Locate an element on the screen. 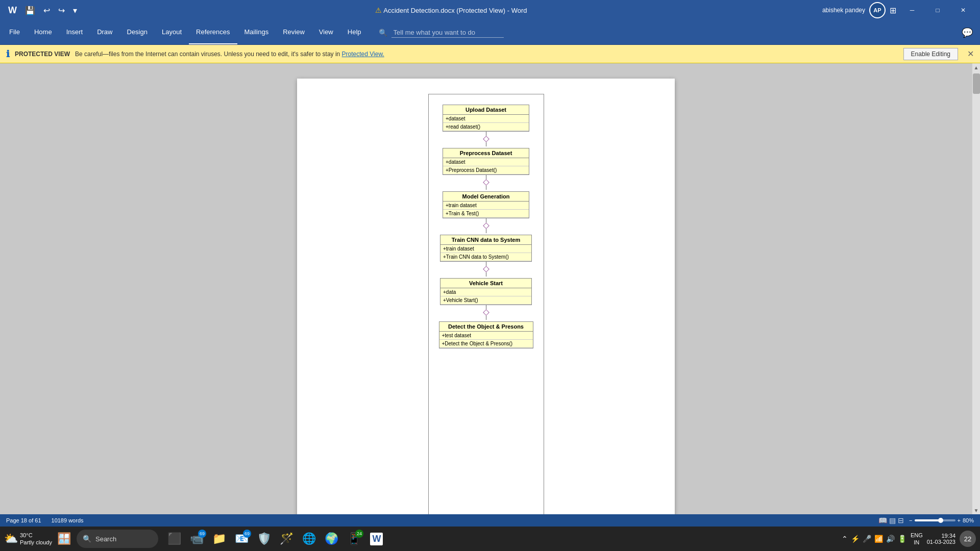 The image size is (980, 551). zoom-out-icon: − is located at coordinates (911, 520).